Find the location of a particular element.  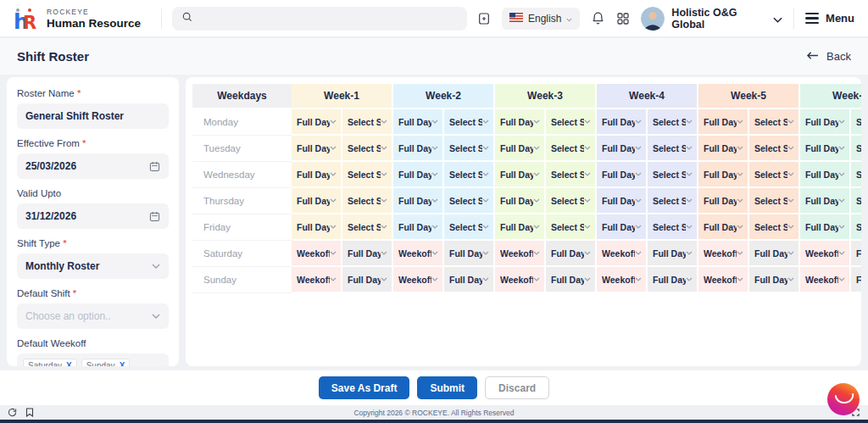

shift-select-friday-week6-1: Full Day is located at coordinates (826, 227).